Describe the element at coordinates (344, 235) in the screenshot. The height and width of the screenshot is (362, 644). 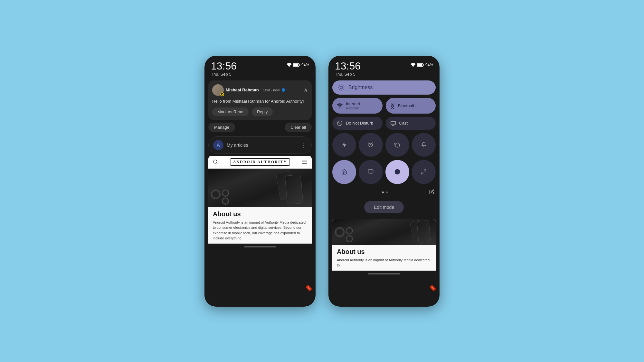
I see `camera-group-right` at that location.